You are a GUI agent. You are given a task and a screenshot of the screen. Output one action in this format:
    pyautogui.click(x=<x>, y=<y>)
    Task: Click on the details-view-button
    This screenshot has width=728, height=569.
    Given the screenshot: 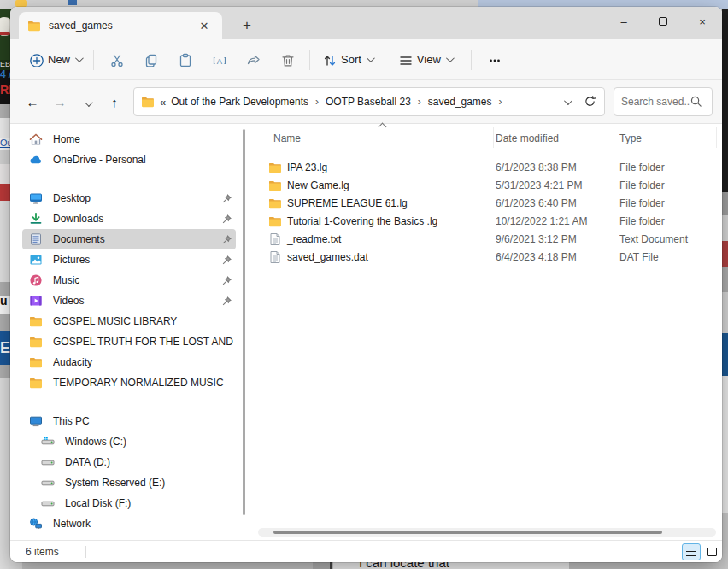 What is the action you would take?
    pyautogui.click(x=691, y=552)
    